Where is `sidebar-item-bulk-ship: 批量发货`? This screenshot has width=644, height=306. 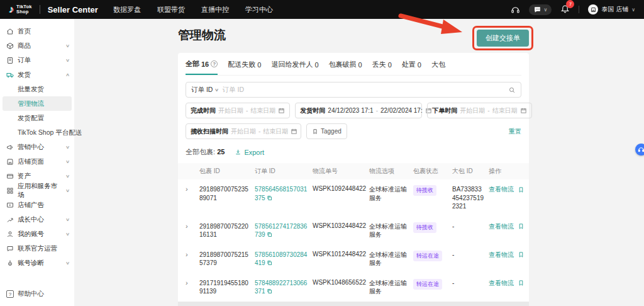
sidebar-item-bulk-ship: 批量发货 is located at coordinates (37, 89).